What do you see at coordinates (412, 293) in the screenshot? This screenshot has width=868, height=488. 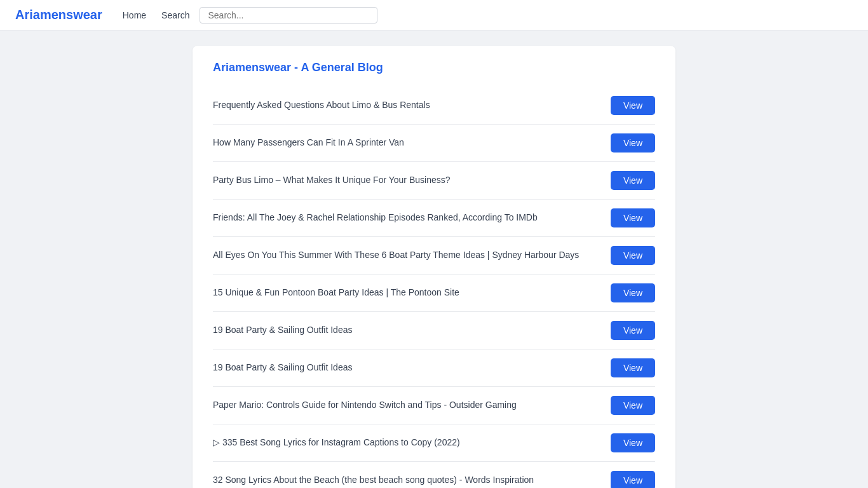 I see `post-title: 15 Unique & Fun Pontoon Boat Party Ideas…` at bounding box center [412, 293].